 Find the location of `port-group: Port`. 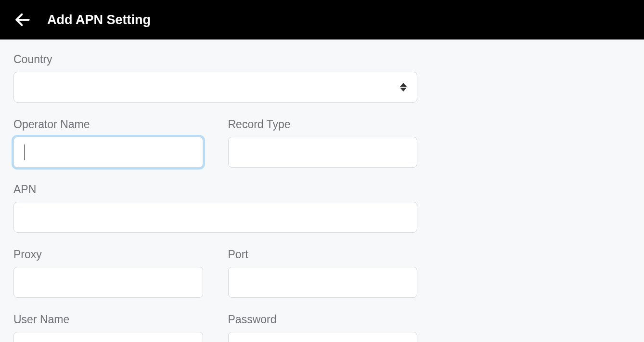

port-group: Port is located at coordinates (323, 273).